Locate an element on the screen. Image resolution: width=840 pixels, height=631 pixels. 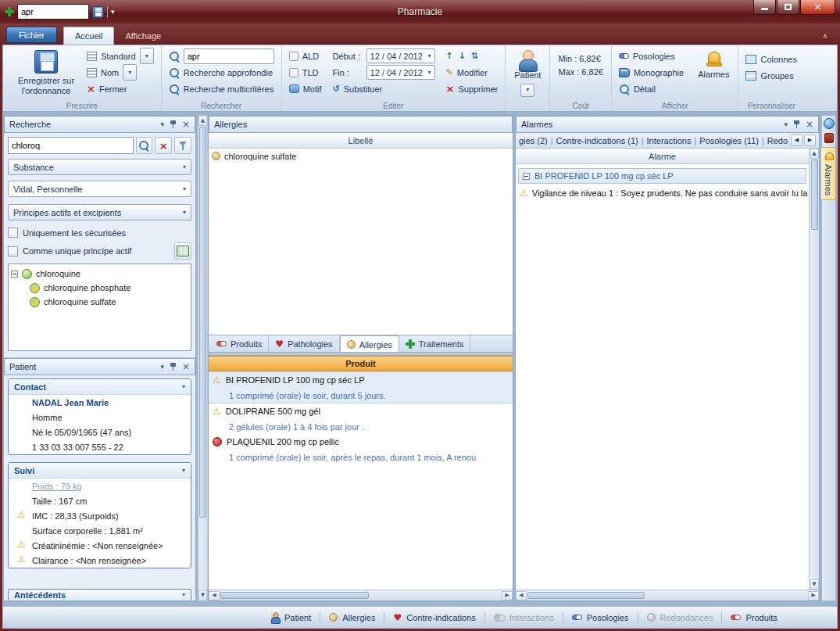
securisees-checkbox: Uniquement les sécurisées is located at coordinates (100, 233).